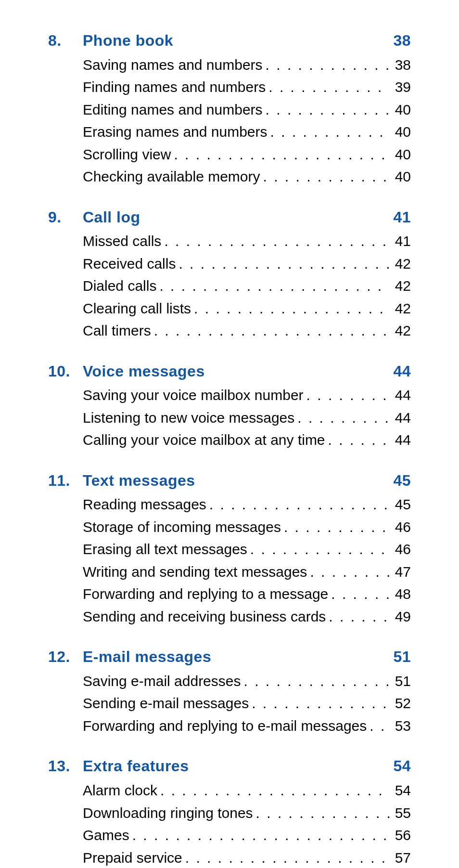 This screenshot has width=459, height=868. I want to click on entry-label: Scrolling view, so click(127, 155).